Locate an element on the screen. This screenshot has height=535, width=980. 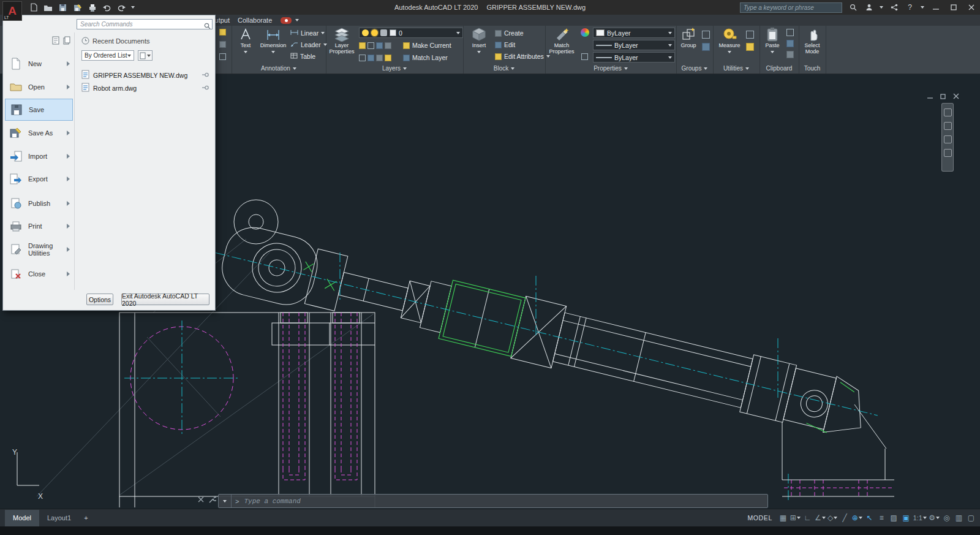
menu-item-export: Export is located at coordinates (39, 179).